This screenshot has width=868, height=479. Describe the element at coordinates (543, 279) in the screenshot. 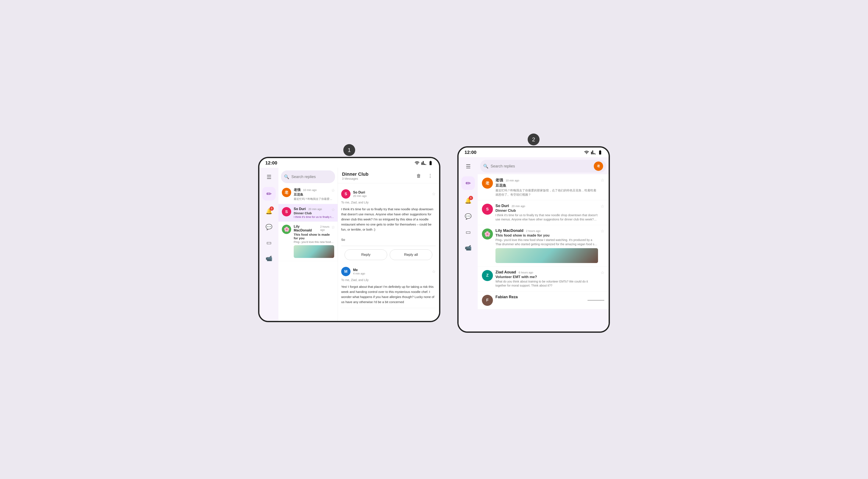

I see `p2-message-item-4: Z Ziad Aouad 6 hours ago Volunteer EMT w…` at that location.